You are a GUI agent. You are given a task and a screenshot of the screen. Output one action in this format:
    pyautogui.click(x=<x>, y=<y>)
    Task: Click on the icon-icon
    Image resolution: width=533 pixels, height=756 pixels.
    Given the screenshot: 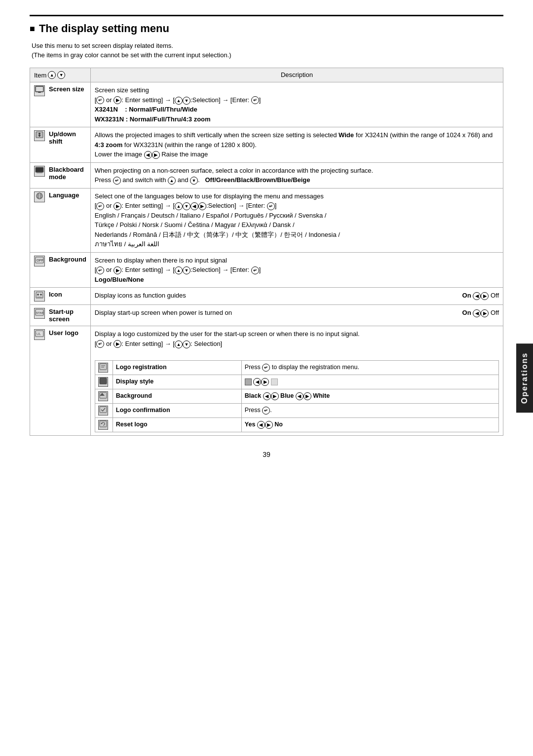 What is the action you would take?
    pyautogui.click(x=39, y=296)
    